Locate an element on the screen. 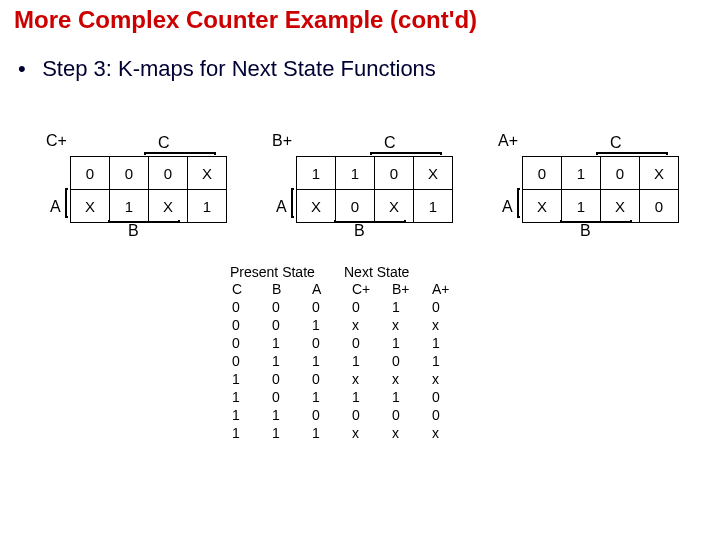 This screenshot has height=540, width=720. table-row: 0 0 0 0 1 0 is located at coordinates (350, 307).